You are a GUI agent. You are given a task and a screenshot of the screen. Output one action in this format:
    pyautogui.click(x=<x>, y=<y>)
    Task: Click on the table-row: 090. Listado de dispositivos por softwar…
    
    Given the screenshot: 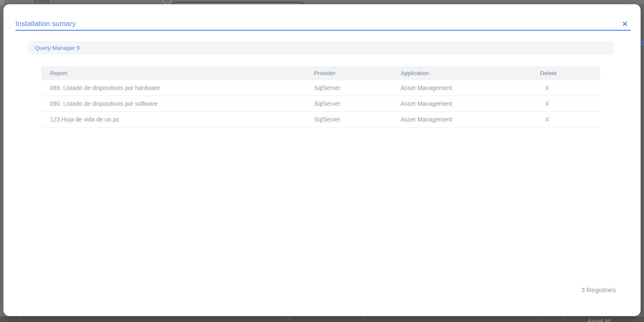 What is the action you would take?
    pyautogui.click(x=321, y=104)
    